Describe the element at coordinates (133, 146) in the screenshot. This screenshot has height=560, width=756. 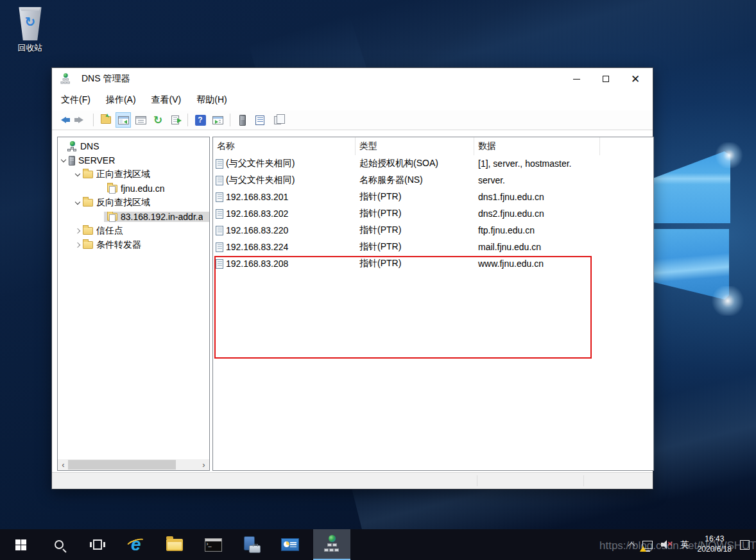
I see `tree-item-dns-root: DNS` at that location.